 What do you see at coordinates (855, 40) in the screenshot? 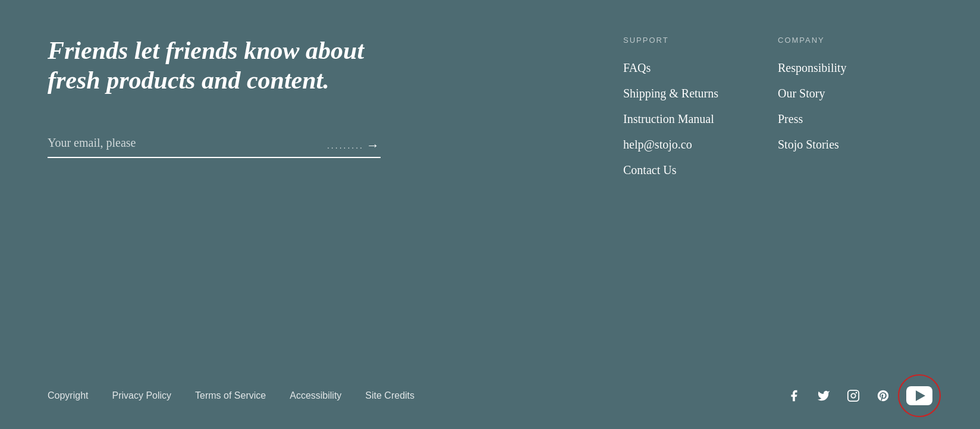
I see `company-column-title: COMPANY` at bounding box center [855, 40].